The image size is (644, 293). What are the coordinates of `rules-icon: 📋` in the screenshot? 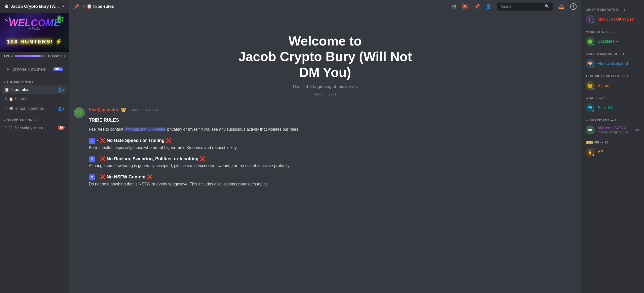 It's located at (7, 90).